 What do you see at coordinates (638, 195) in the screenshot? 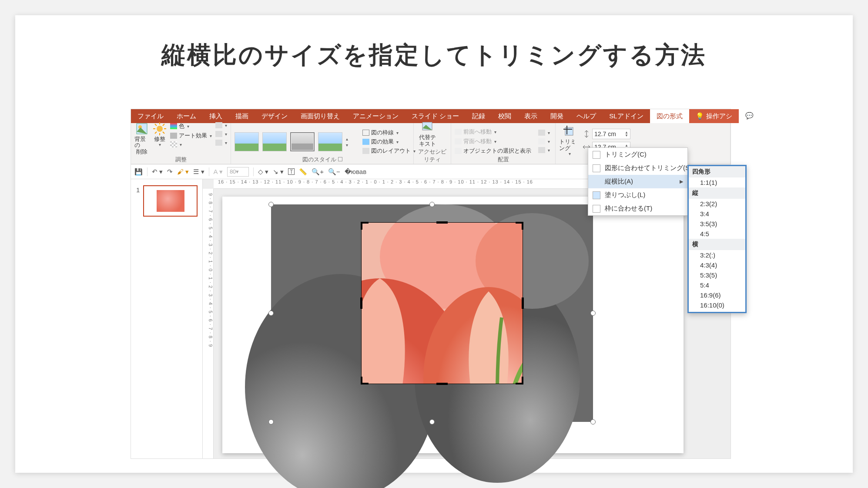
I see `menu-fill: 塗りつぶし(L)` at bounding box center [638, 195].